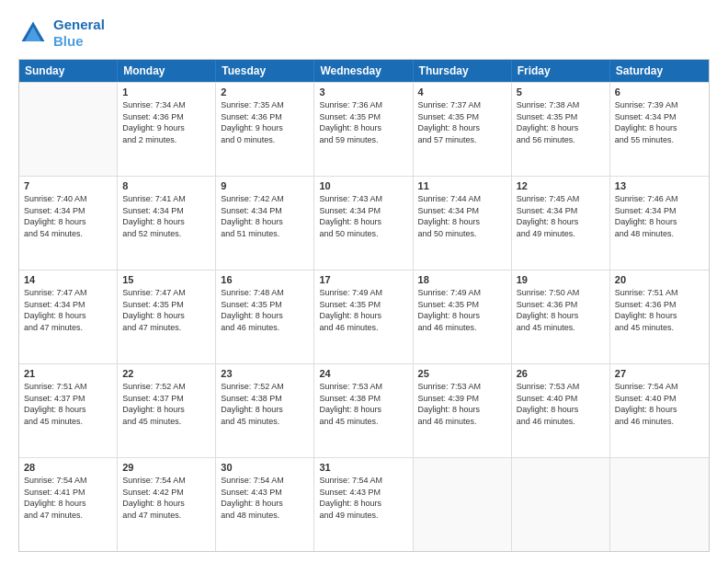 The height and width of the screenshot is (563, 728). What do you see at coordinates (68, 504) in the screenshot?
I see `calendar-cell: 28Sunrise: 7:54 AMSunset: 4:41 PMDayligh…` at bounding box center [68, 504].